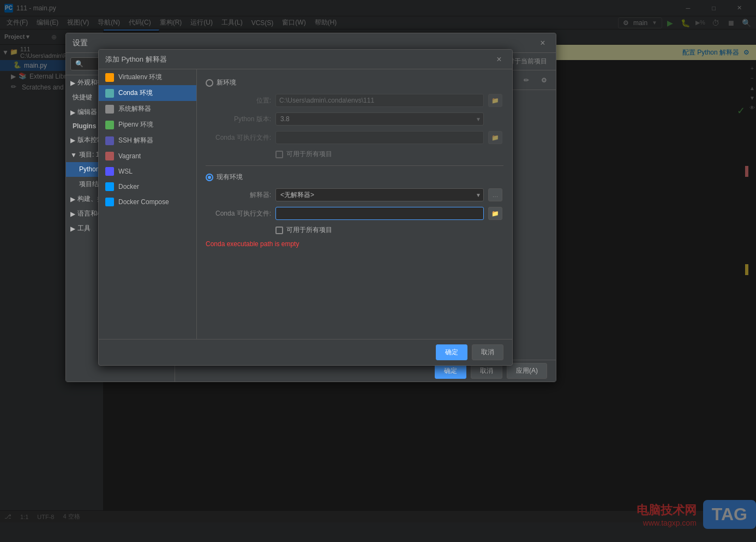  I want to click on make-available-existing: 可用于所有项目, so click(355, 230).